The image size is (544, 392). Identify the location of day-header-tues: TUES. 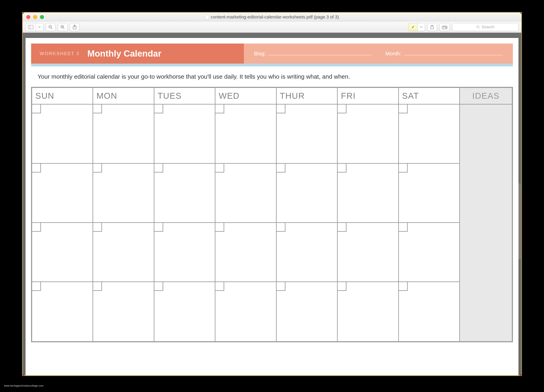
(185, 96).